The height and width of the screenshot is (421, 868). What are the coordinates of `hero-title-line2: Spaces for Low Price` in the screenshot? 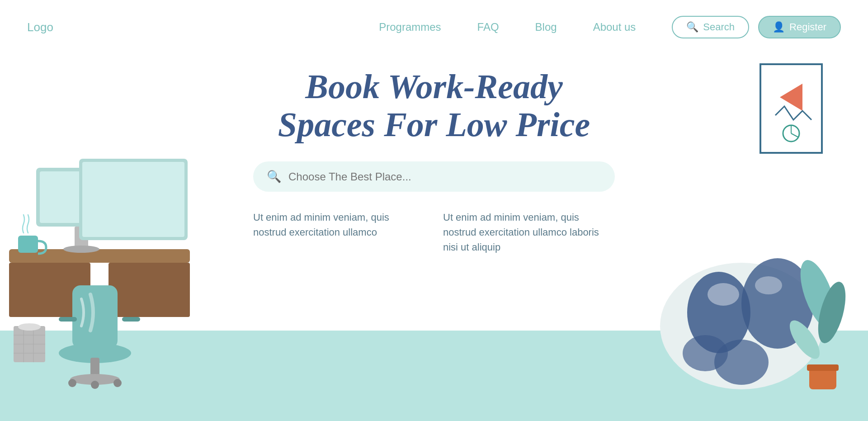 It's located at (434, 124).